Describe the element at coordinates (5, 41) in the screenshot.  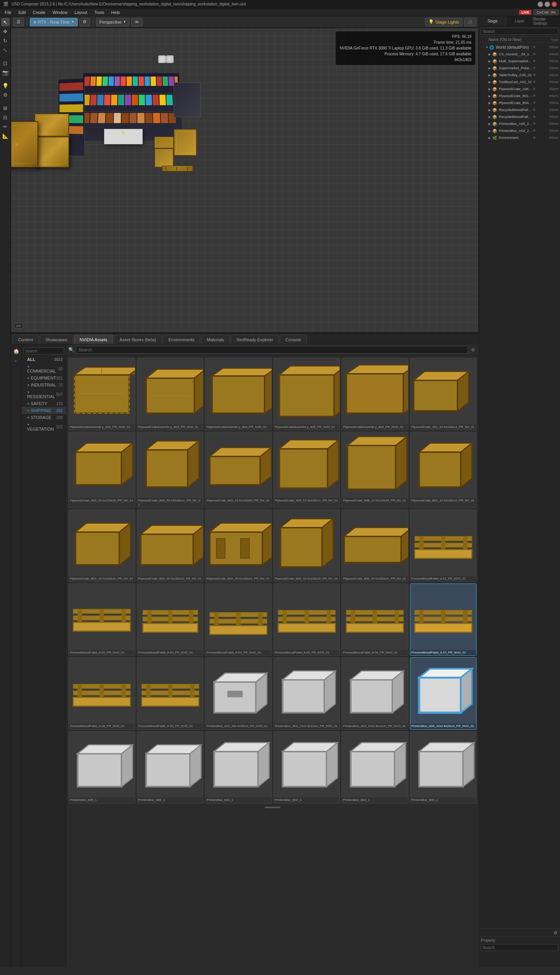
I see `rotate-tool-button: ↻` at that location.